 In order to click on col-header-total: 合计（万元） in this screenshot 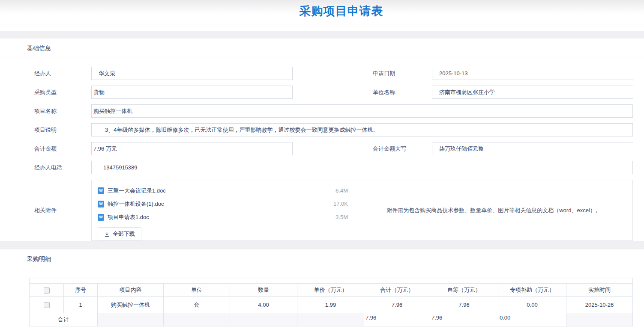, I will do `click(397, 290)`.